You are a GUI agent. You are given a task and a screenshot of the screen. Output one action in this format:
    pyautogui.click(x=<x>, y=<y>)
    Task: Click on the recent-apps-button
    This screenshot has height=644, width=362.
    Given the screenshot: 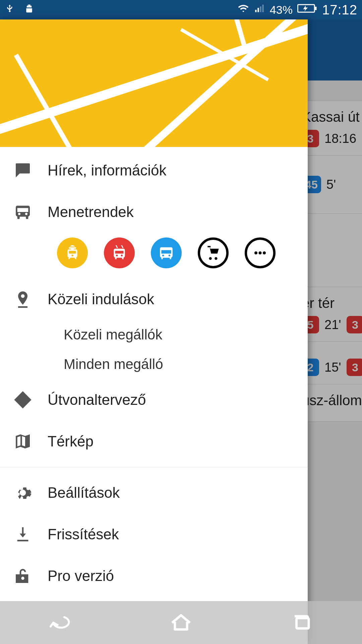 What is the action you would take?
    pyautogui.click(x=302, y=623)
    